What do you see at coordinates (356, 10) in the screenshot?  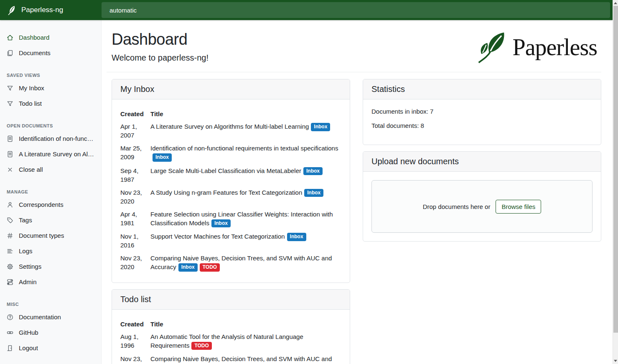 I see `search-input` at bounding box center [356, 10].